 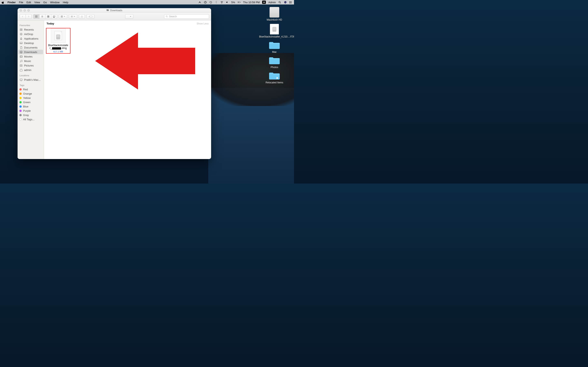 I want to click on spotlight-icon, so click(x=280, y=2).